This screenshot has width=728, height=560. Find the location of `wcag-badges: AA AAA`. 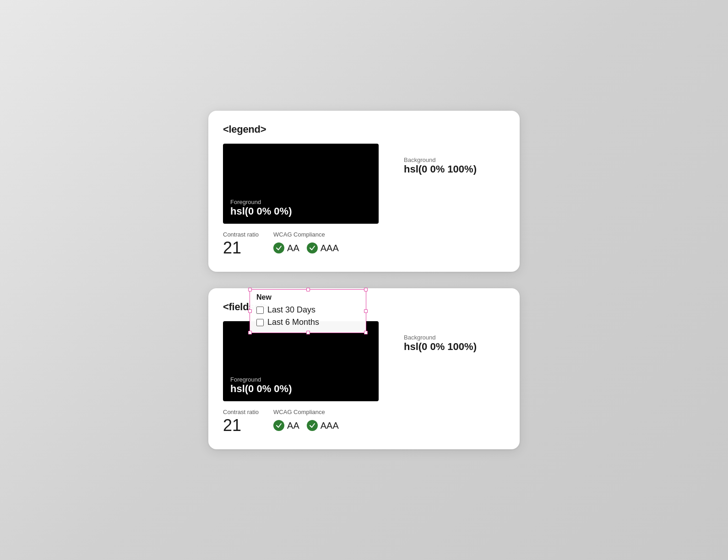

wcag-badges: AA AAA is located at coordinates (306, 248).